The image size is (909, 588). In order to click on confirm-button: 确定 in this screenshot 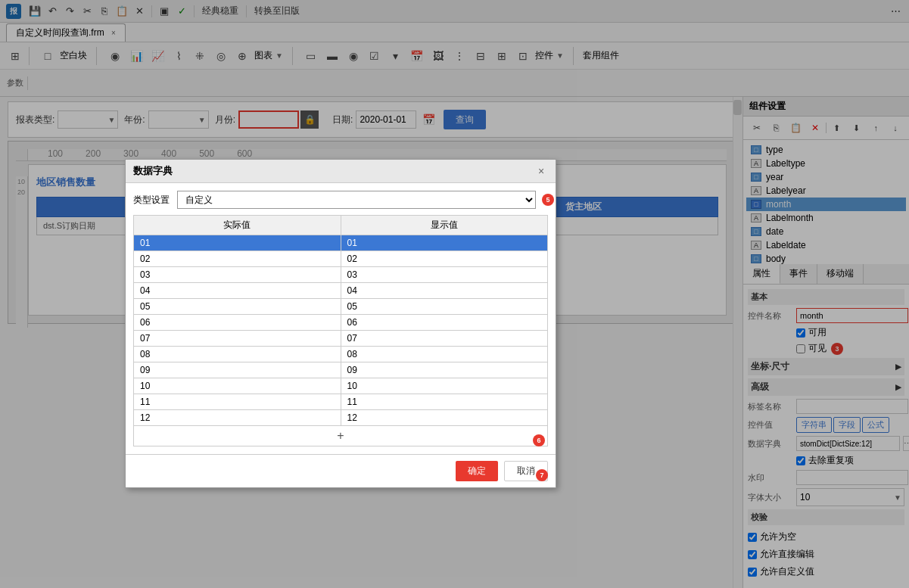, I will do `click(477, 471)`.